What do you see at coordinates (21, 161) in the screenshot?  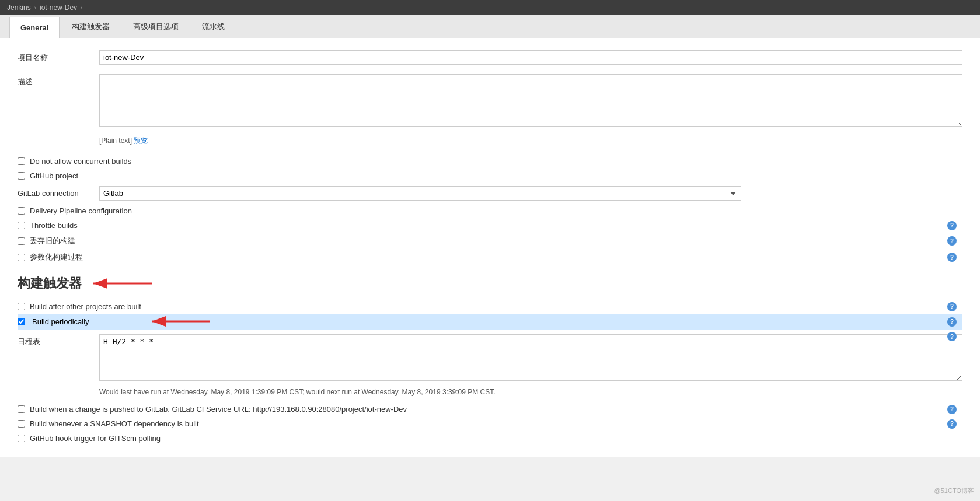 I see `concurrent-checkbox` at bounding box center [21, 161].